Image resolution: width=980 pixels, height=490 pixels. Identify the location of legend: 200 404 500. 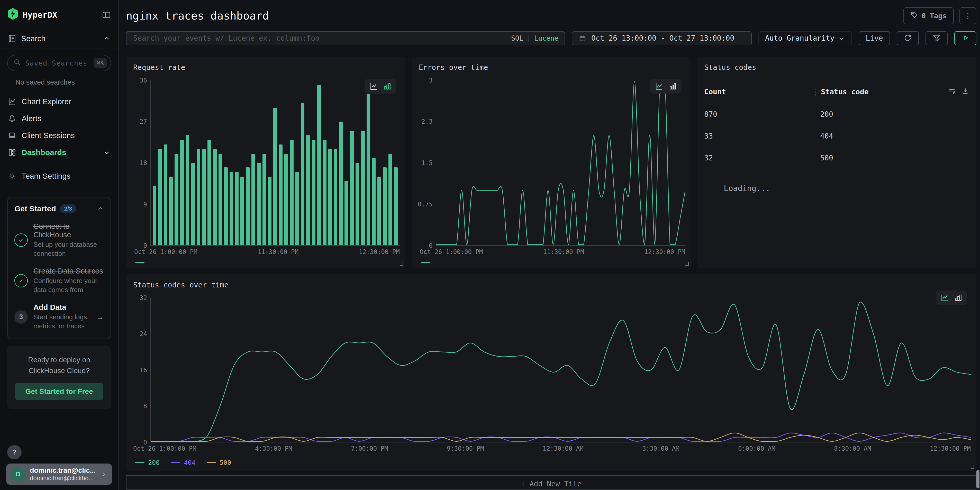
(551, 460).